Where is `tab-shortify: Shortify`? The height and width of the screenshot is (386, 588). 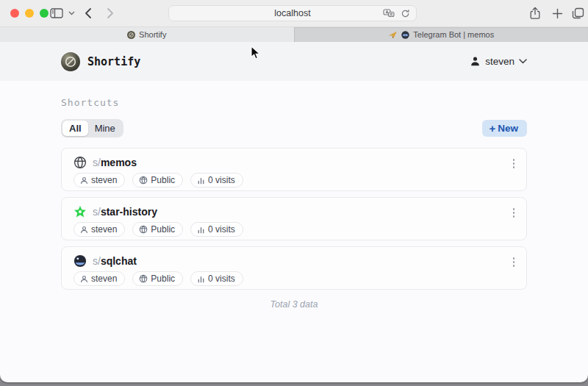 tab-shortify: Shortify is located at coordinates (147, 35).